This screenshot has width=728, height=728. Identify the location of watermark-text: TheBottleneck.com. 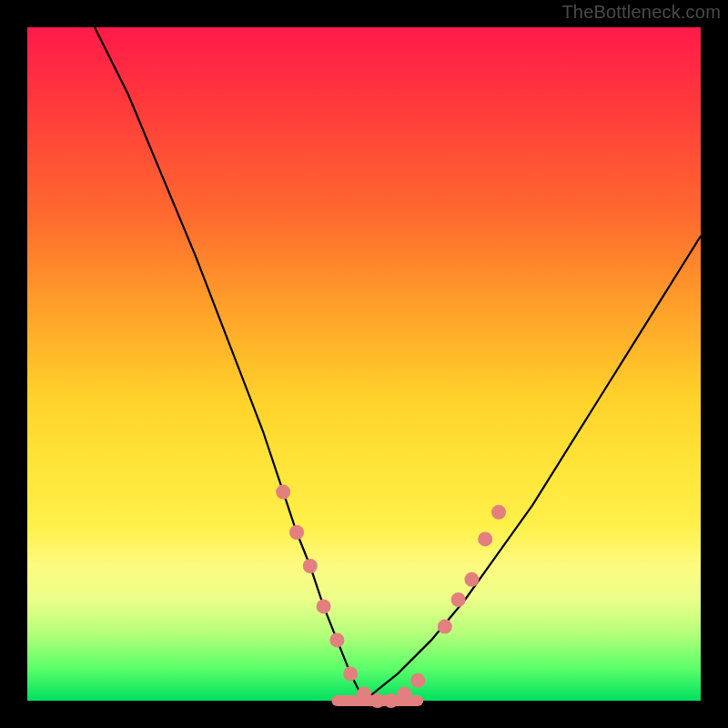
(641, 13).